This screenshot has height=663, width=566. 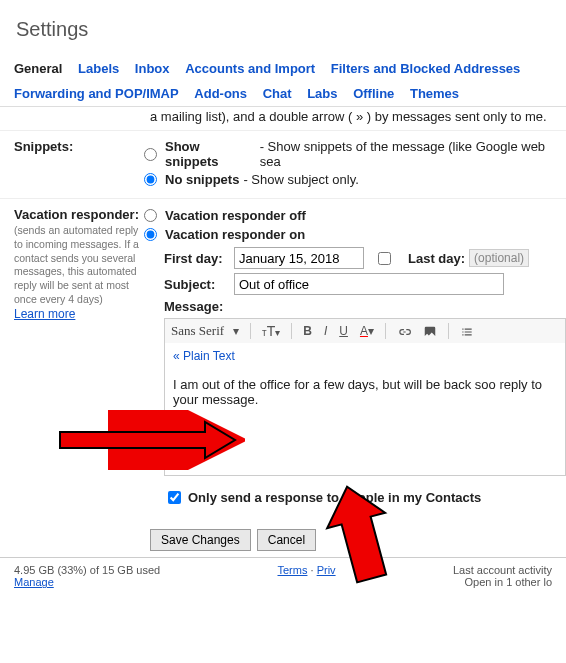 What do you see at coordinates (283, 582) in the screenshot?
I see `footer: 4.95 GB (33%) of 15 GB used Manage Terms…` at bounding box center [283, 582].